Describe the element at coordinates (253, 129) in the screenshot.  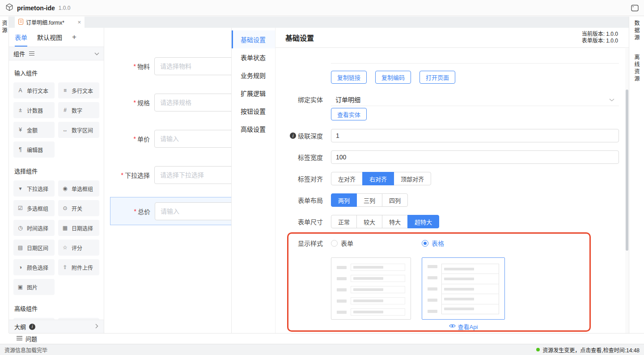
I see `nav-advanced-settings: 高级设置` at that location.